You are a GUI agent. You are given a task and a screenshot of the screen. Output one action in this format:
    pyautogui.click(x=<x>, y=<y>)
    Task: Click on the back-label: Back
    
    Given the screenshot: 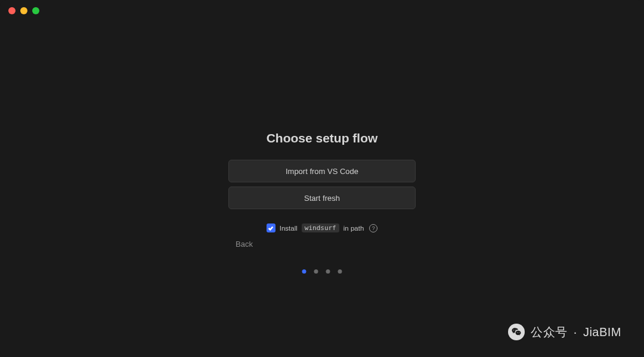 What is the action you would take?
    pyautogui.click(x=244, y=244)
    